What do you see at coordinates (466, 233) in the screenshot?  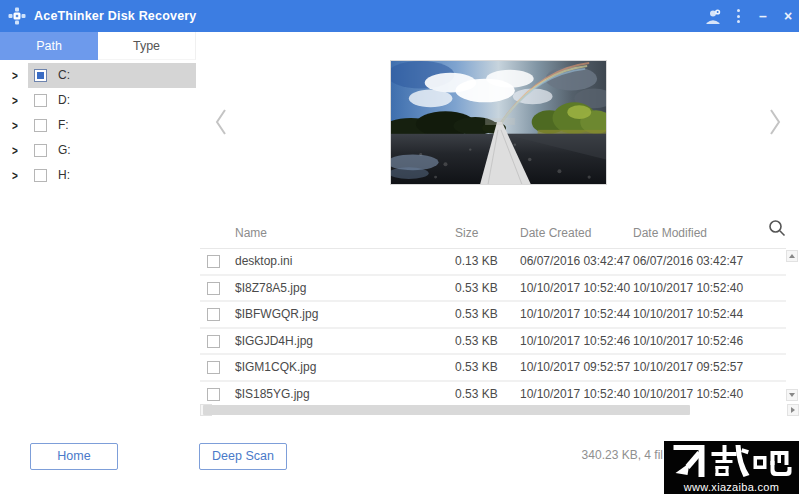 I see `column-header-size: Size` at bounding box center [466, 233].